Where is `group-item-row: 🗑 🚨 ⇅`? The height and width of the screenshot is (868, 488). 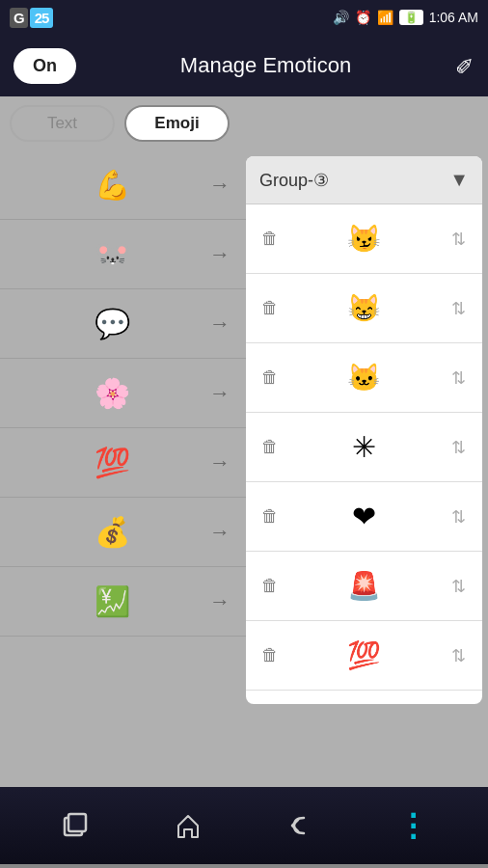
group-item-row: 🗑 🚨 ⇅ is located at coordinates (365, 586).